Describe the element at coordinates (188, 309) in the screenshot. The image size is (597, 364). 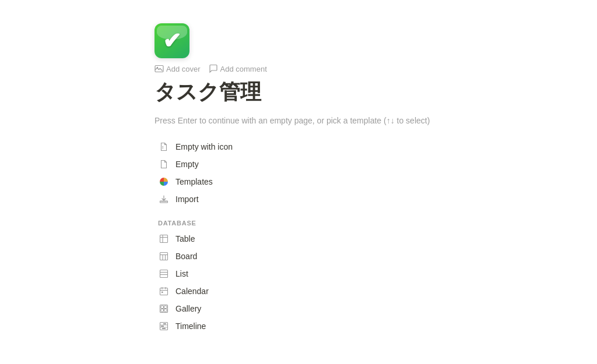
I see `menu-item-label: Gallery` at that location.